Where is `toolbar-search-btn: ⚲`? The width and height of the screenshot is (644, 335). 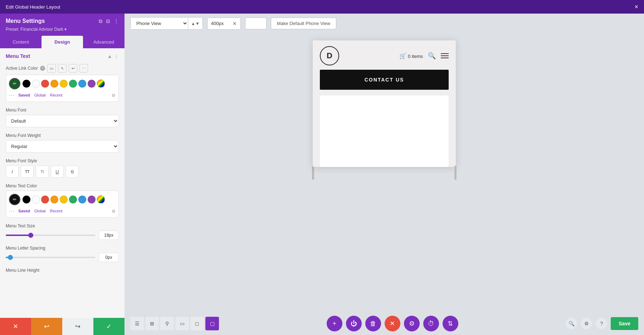
toolbar-search-btn: ⚲ is located at coordinates (167, 324).